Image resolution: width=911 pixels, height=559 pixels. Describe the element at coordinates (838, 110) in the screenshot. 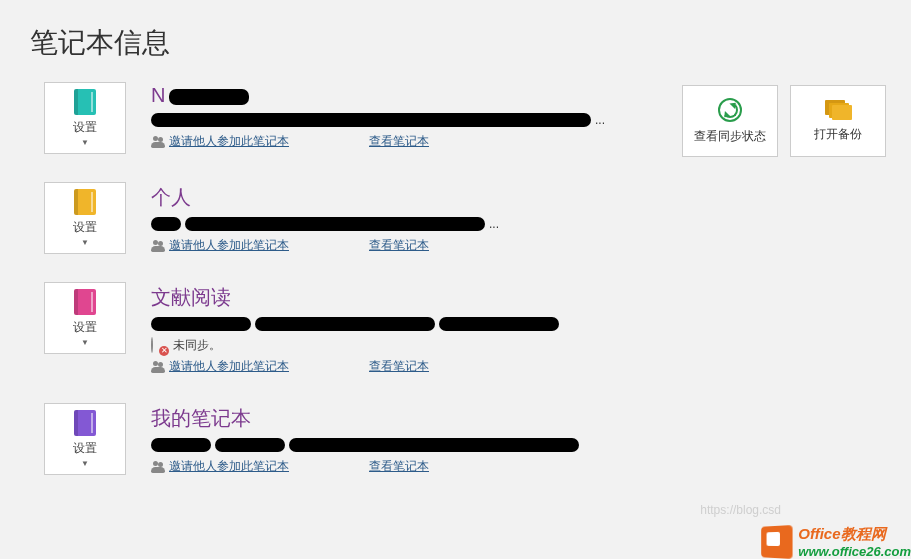

I see `folder-stack-icon` at that location.